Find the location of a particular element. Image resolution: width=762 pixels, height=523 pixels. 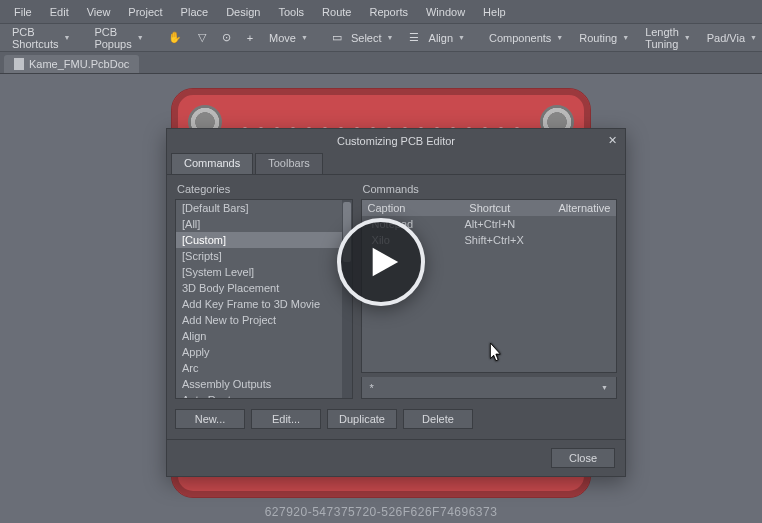

video-play-button is located at coordinates (381, 262).